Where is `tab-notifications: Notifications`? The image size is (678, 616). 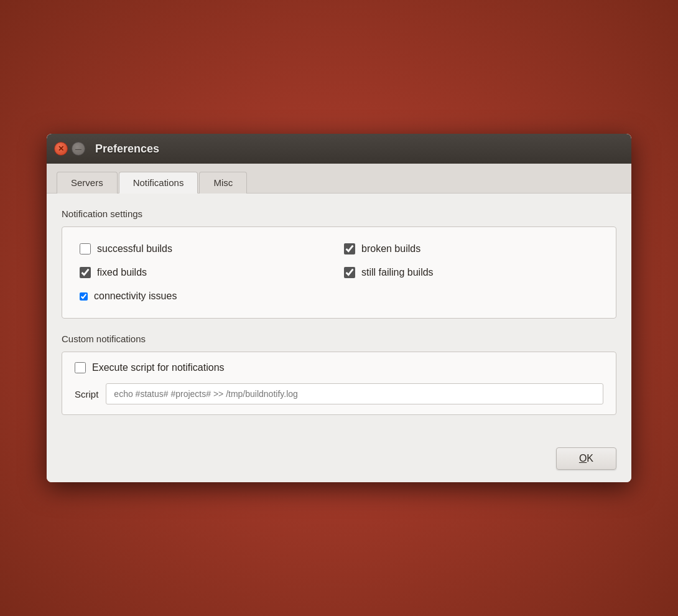 tab-notifications: Notifications is located at coordinates (159, 183).